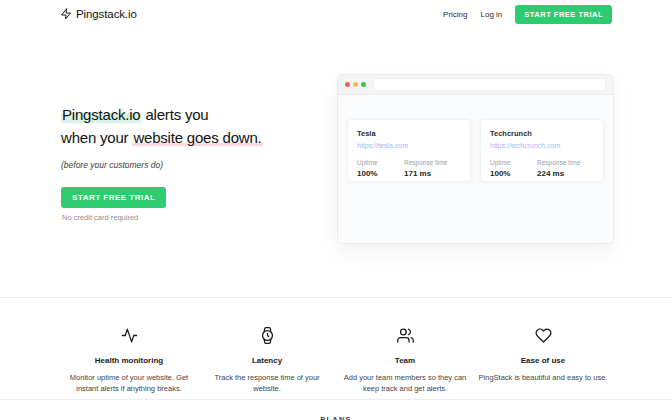 This screenshot has width=672, height=420. I want to click on feature-title: Ease of use, so click(543, 360).